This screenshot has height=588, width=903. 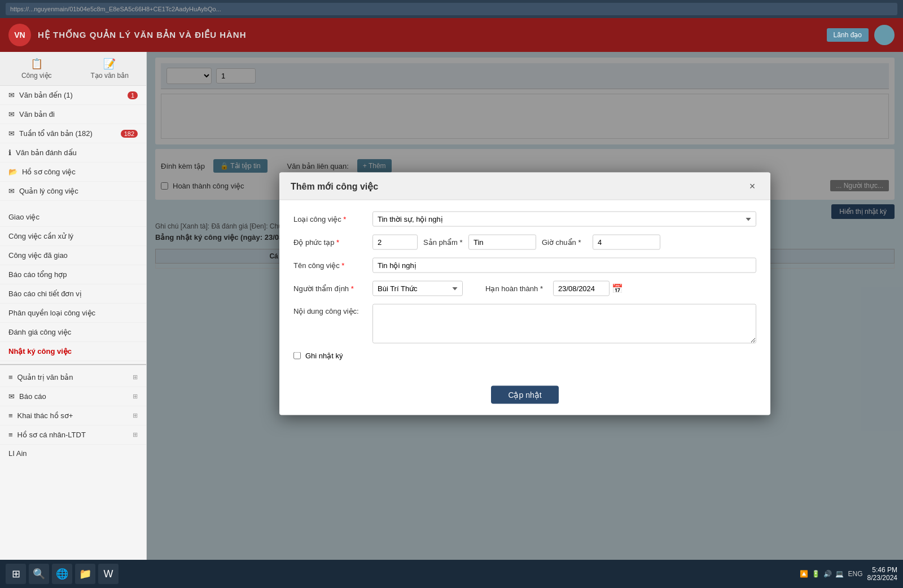 What do you see at coordinates (16, 574) in the screenshot?
I see `start-btn: ⊞` at bounding box center [16, 574].